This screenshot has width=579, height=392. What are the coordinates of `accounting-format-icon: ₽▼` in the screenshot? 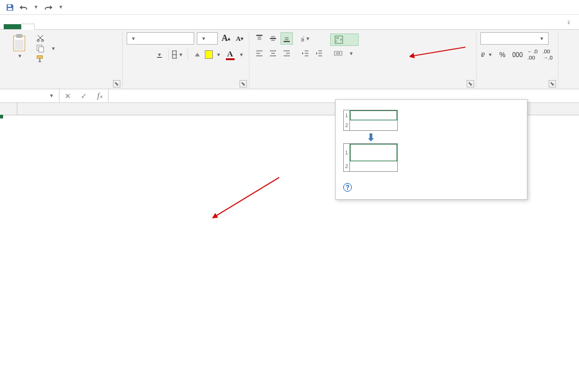 It's located at (487, 55).